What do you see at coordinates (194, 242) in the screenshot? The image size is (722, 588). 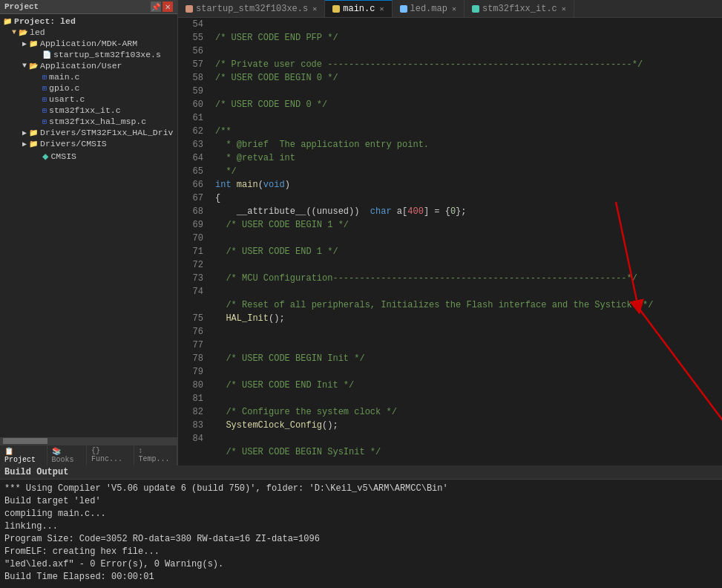 I see `line-numbers: 54 55 56 57 58 59 60 61 62 63 64 65 66 6…` at bounding box center [194, 242].